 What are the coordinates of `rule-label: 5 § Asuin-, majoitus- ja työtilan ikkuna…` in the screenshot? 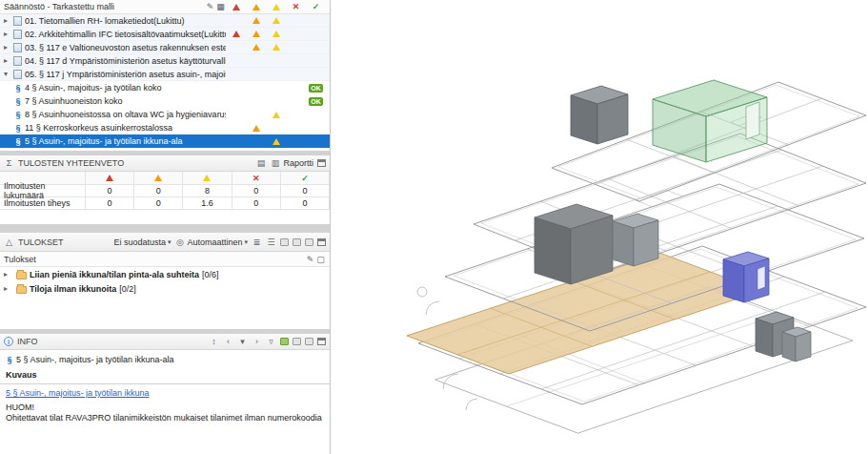 It's located at (104, 141).